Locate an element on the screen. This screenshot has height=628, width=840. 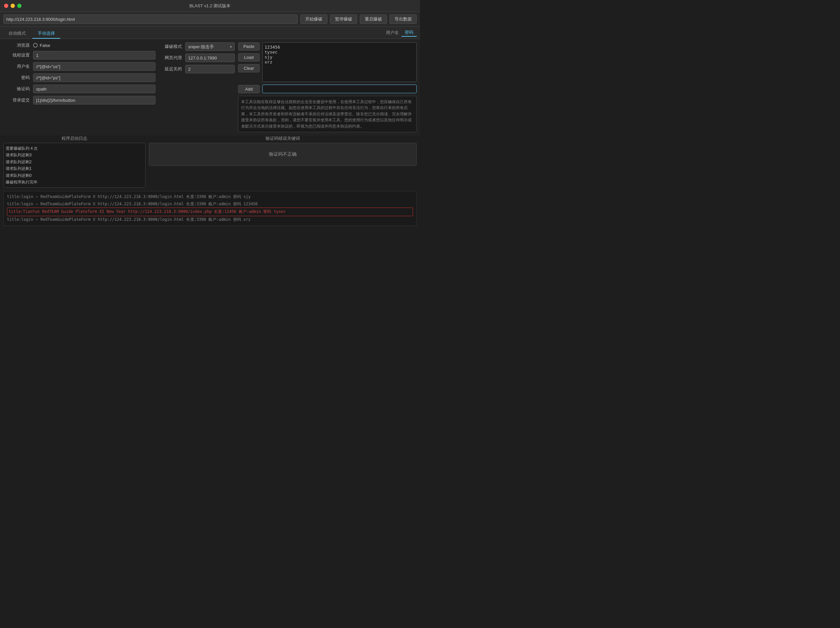
log-panel: 程序启动日志 需要爆破队列 4 次 请求队列还剩3 请求队列还剩2 请求队列还剩… is located at coordinates (74, 162).